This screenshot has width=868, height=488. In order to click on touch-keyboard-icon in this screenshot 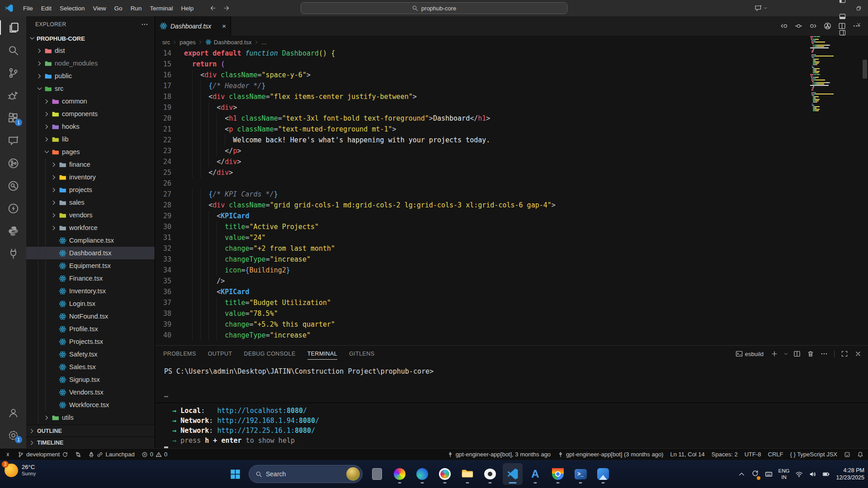, I will do `click(769, 474)`.